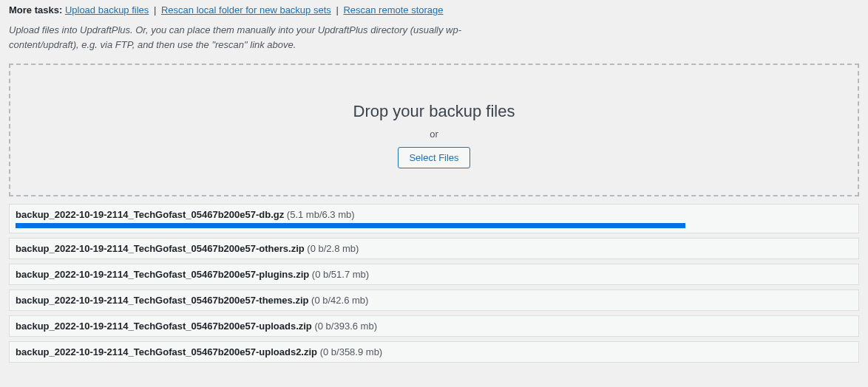  I want to click on upload-size: (0 b/393.6 mb), so click(345, 326).